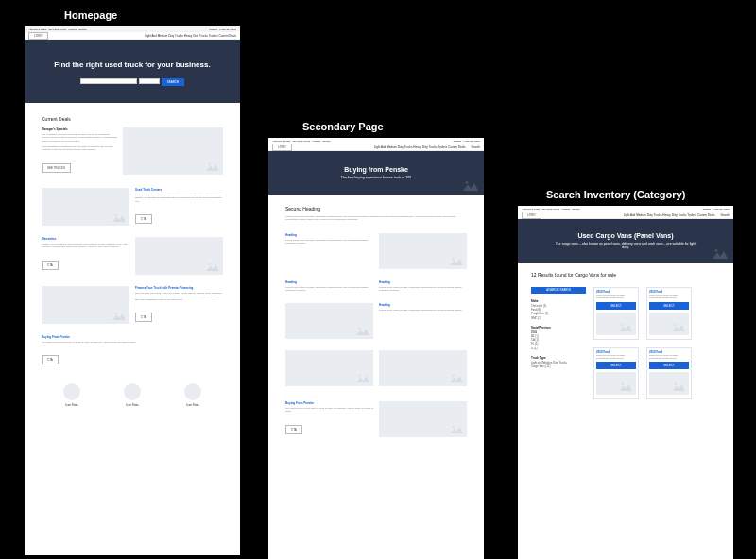 The width and height of the screenshot is (756, 559). What do you see at coordinates (558, 358) in the screenshot?
I see `filter-type-heading: Truck Type` at bounding box center [558, 358].